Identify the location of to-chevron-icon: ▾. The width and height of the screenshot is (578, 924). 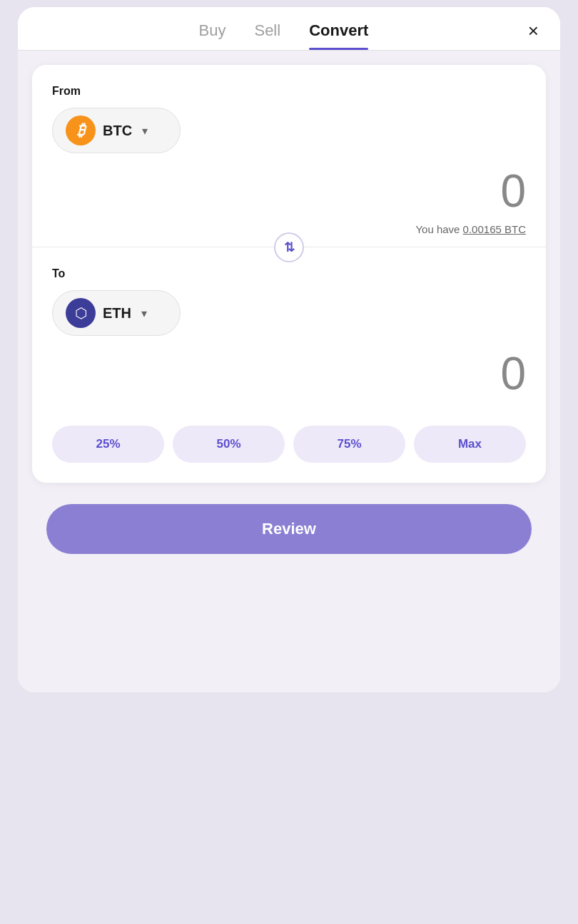
(144, 314).